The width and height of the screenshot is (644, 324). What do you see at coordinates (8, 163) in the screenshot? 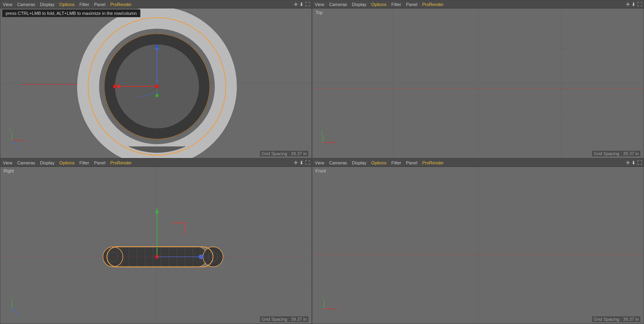
I see `menu-view-right: View` at bounding box center [8, 163].